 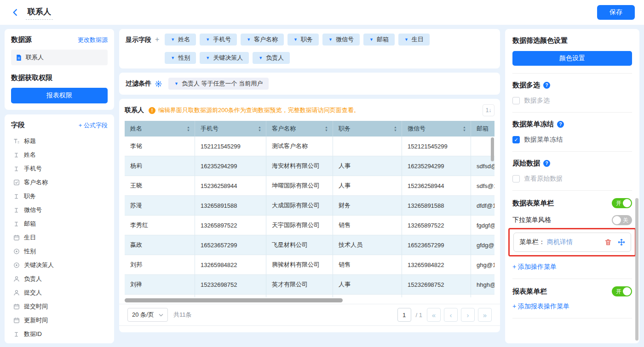 I want to click on raw-data-checkbox, so click(x=516, y=179).